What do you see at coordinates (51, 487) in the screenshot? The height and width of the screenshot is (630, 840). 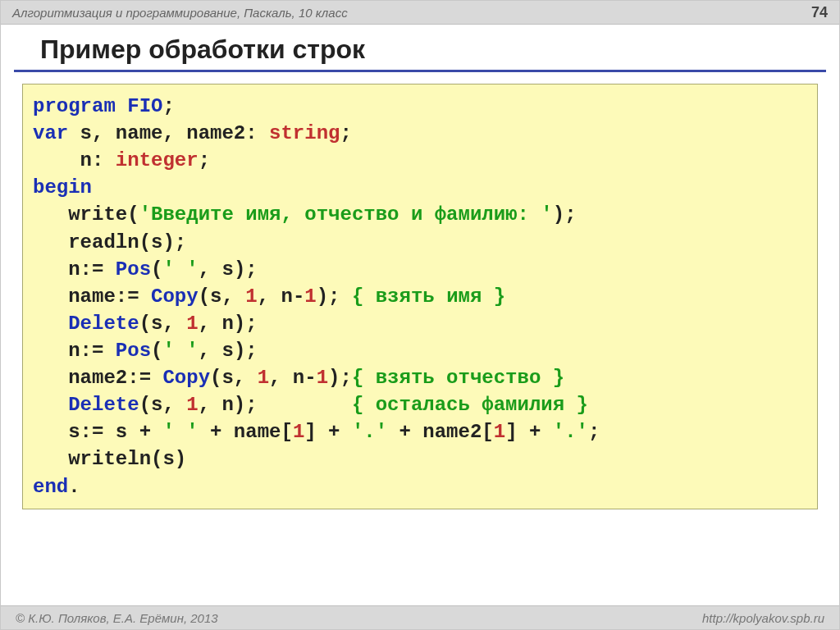 I see `kw-end: end` at bounding box center [51, 487].